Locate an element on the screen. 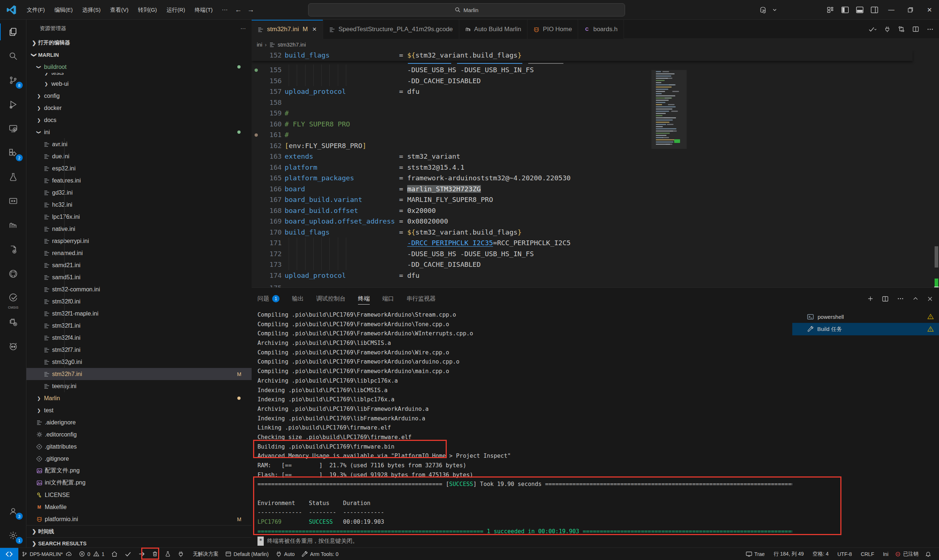 The height and width of the screenshot is (560, 939). scrollbar-thumb is located at coordinates (936, 257).